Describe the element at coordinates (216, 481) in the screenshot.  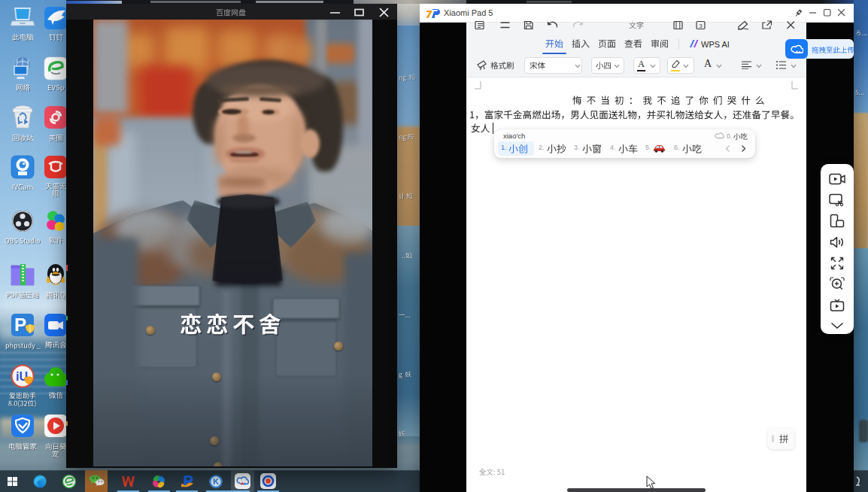
I see `svg-text: K` at that location.